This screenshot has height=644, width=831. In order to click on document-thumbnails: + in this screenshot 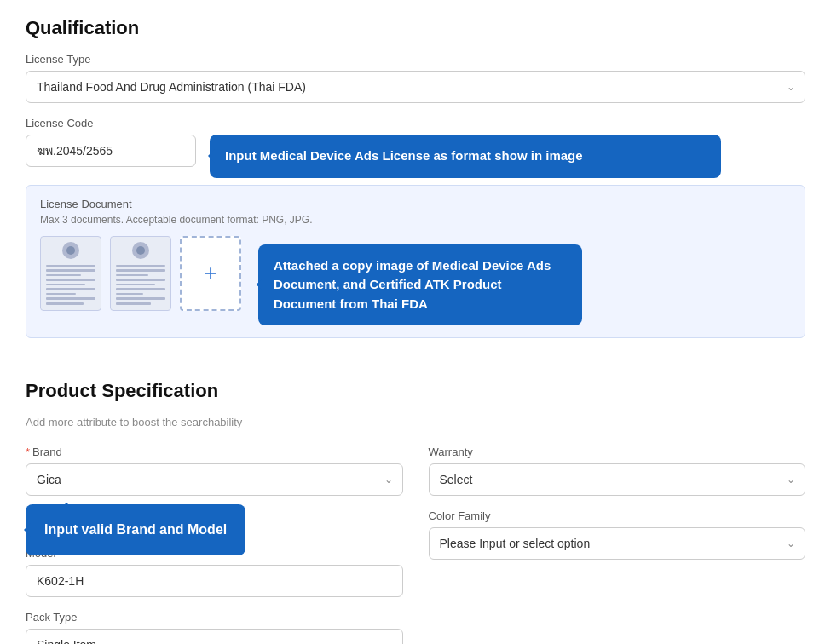, I will do `click(141, 273)`.